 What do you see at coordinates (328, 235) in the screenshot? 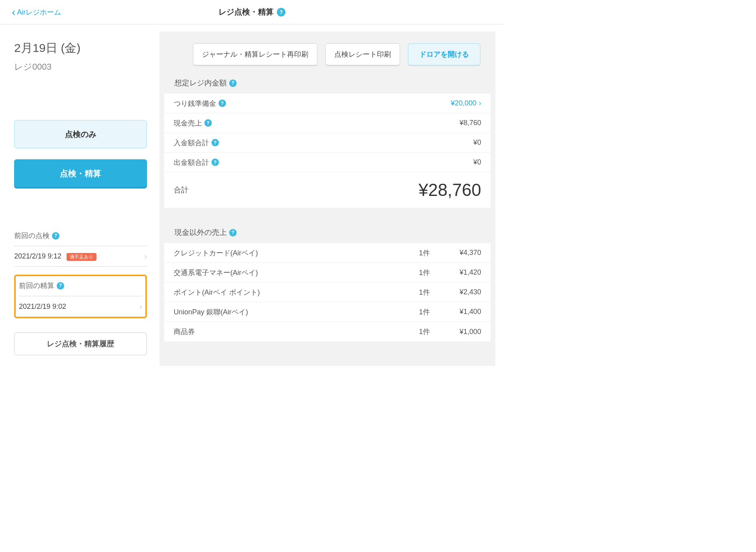
I see `noncash-title: 現金以外の売上 ?` at bounding box center [328, 235].